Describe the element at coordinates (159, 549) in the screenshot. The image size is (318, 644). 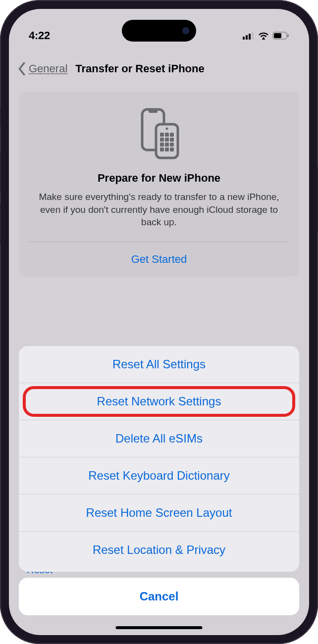
I see `sheet-item-label: Reset Location & Privacy` at that location.